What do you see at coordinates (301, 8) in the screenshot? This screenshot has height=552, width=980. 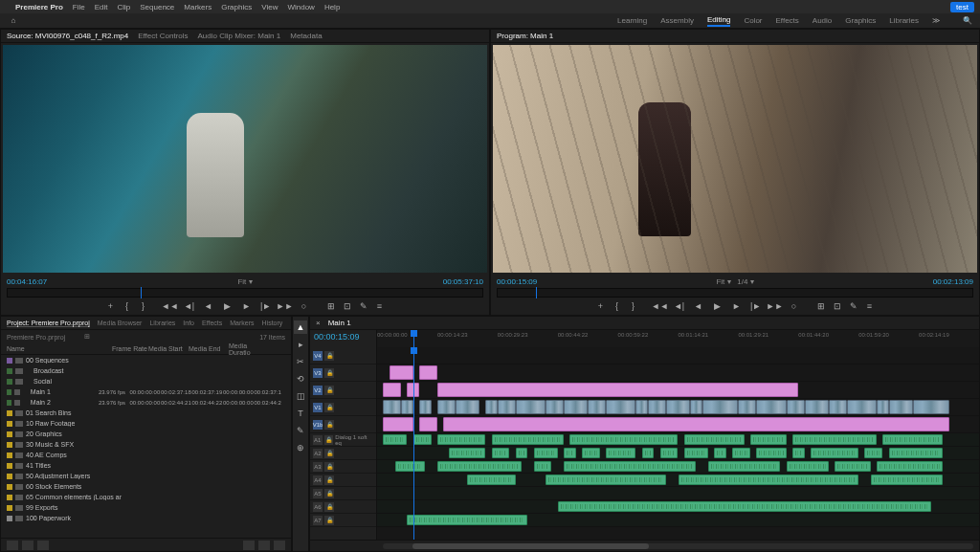 I see `menu-window: Window` at bounding box center [301, 8].